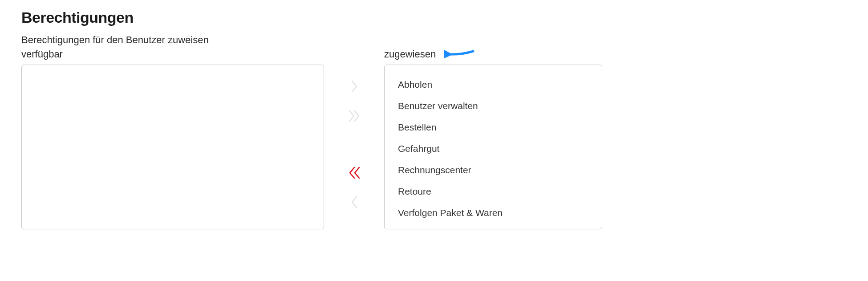 Image resolution: width=868 pixels, height=281 pixels. Describe the element at coordinates (354, 87) in the screenshot. I see `chevron-right-icon` at that location.